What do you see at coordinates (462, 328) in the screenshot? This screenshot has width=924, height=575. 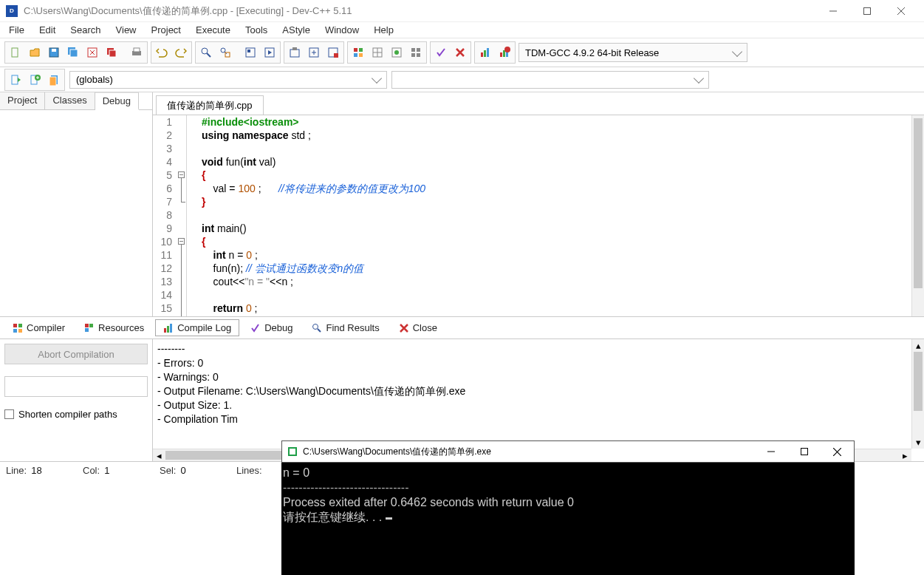 I see `bottom-tabs: Compiler Resources Compile Log Debug Fin…` at bounding box center [462, 328].